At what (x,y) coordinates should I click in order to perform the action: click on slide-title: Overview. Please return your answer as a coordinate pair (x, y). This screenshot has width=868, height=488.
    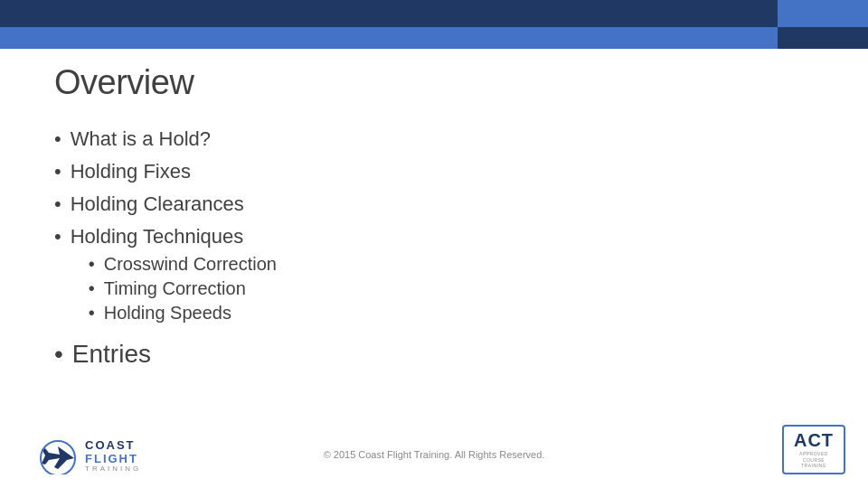
    Looking at the image, I should click on (434, 83).